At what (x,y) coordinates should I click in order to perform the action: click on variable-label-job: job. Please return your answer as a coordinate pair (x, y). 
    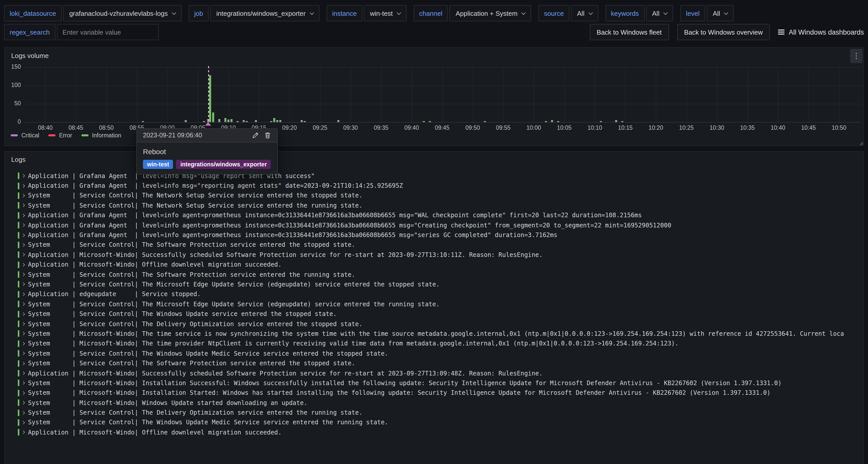
    Looking at the image, I should click on (198, 13).